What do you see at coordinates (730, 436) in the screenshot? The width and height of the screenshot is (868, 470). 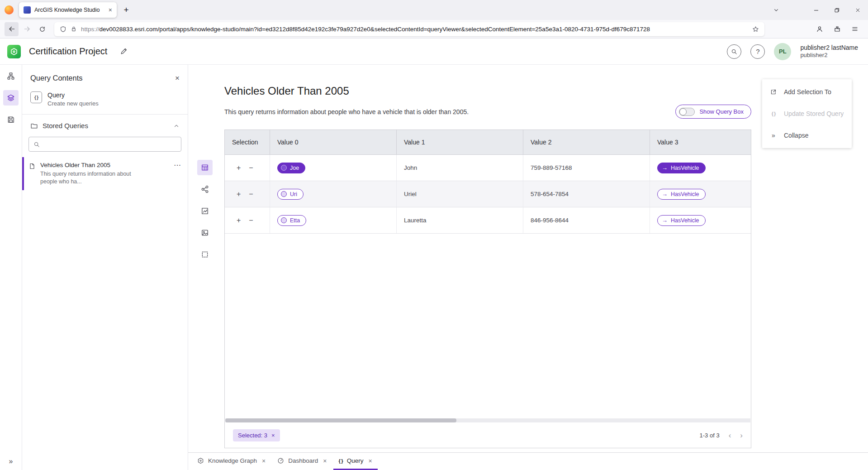 I see `previous-page-icon: ‹` at bounding box center [730, 436].